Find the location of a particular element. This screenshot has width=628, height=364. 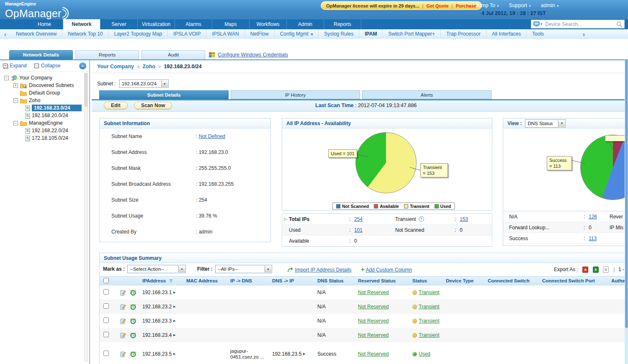

tab-ip-history: IP History is located at coordinates (296, 95).